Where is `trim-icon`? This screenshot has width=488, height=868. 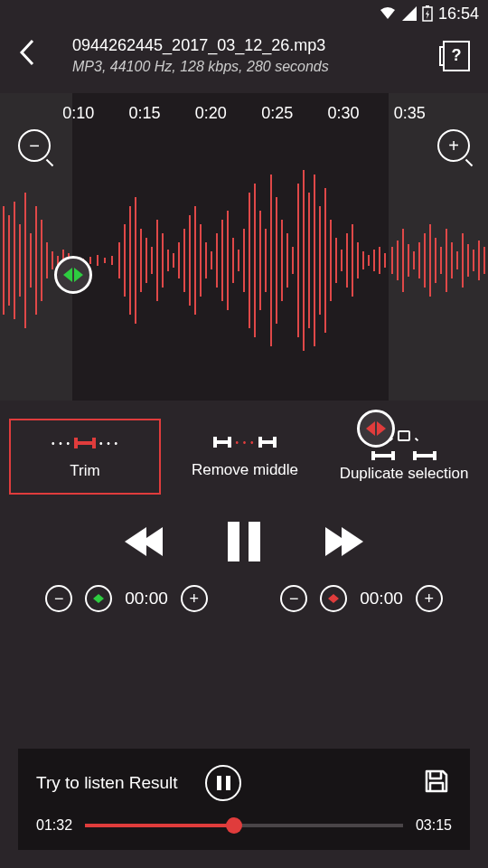
trim-icon is located at coordinates (85, 443).